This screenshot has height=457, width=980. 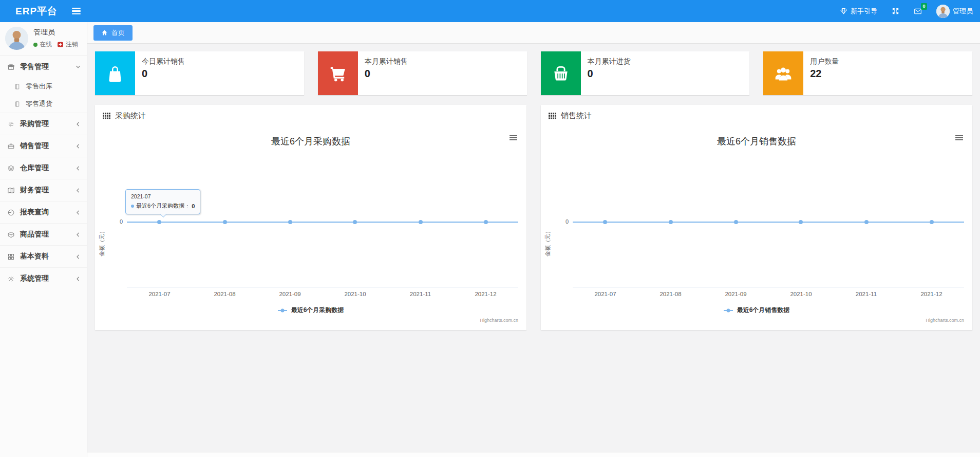 I want to click on sidebar-item-label: 仓库管理, so click(x=34, y=168).